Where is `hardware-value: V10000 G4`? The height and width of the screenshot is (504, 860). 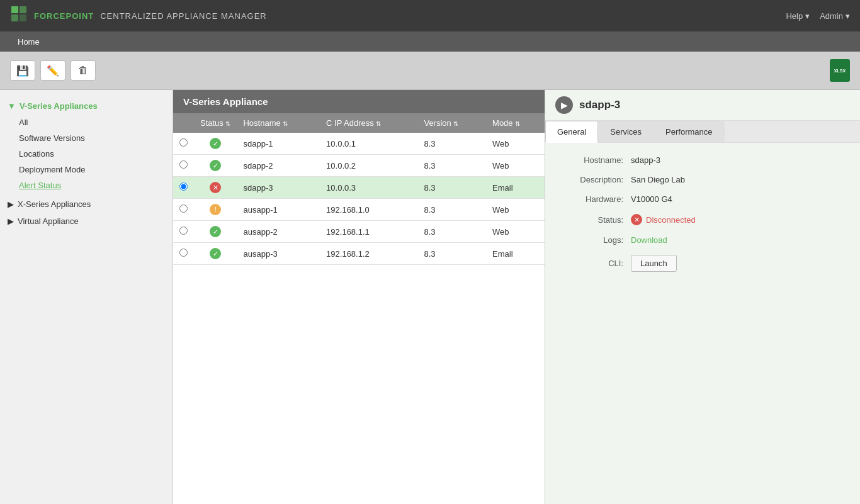 hardware-value: V10000 G4 is located at coordinates (652, 199).